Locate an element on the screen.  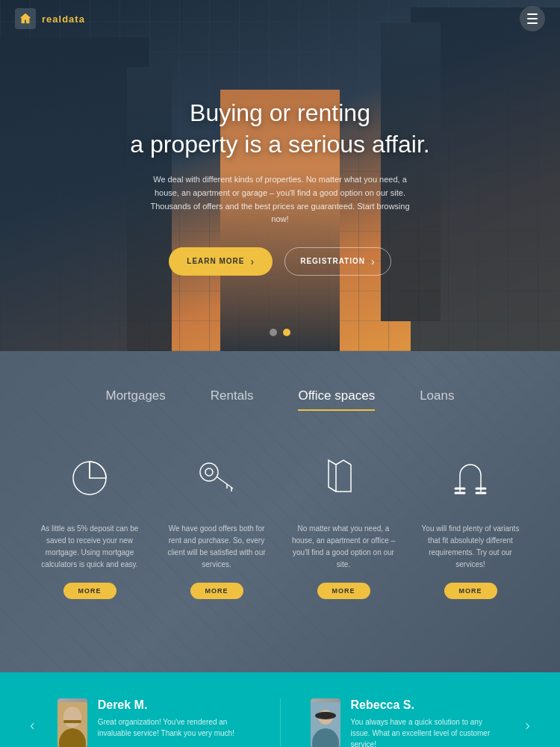
testimonial-text-area-2: Rebecca S. You always have a quick solut… is located at coordinates (427, 723).